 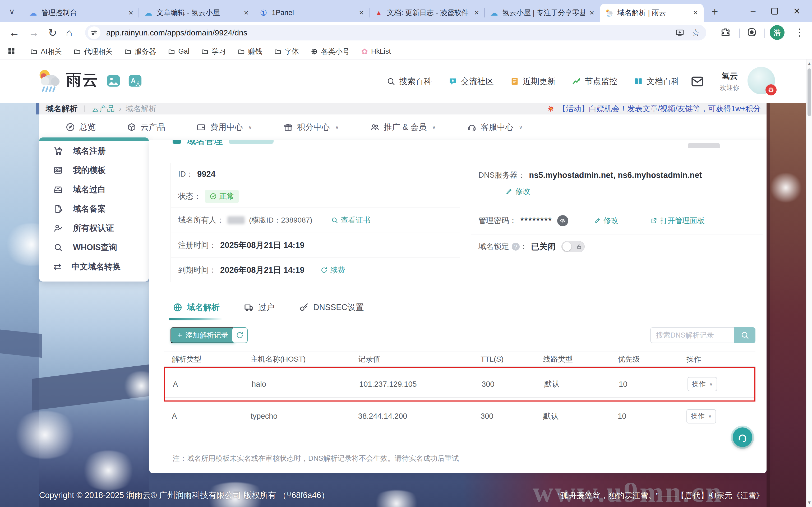 I want to click on support-chat-fab, so click(x=742, y=437).